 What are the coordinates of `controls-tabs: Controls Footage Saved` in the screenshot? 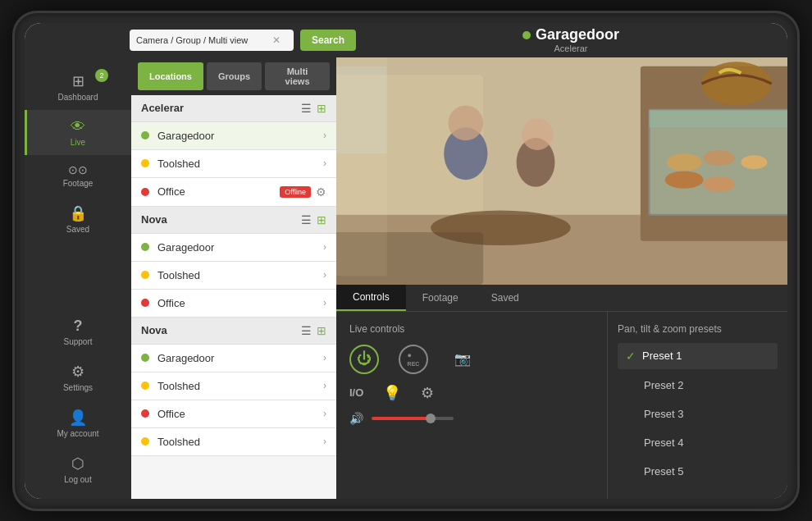 It's located at (562, 299).